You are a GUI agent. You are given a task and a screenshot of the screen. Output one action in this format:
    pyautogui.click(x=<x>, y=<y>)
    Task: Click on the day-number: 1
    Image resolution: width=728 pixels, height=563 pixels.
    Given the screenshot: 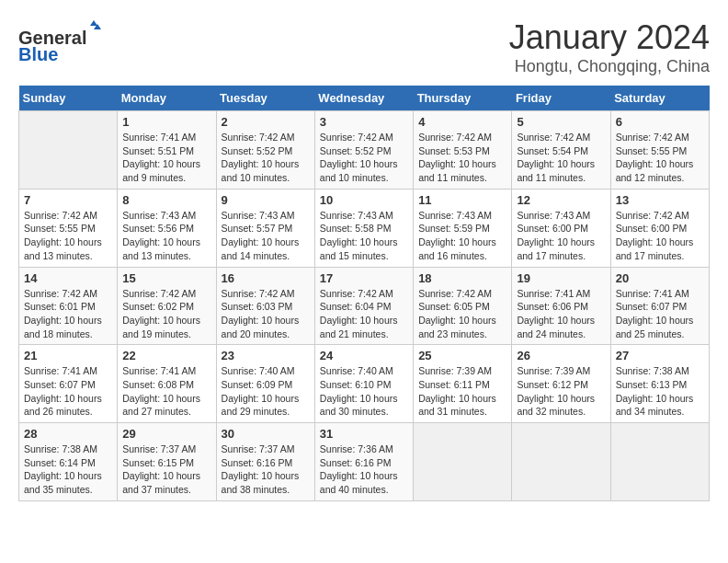 What is the action you would take?
    pyautogui.click(x=166, y=121)
    